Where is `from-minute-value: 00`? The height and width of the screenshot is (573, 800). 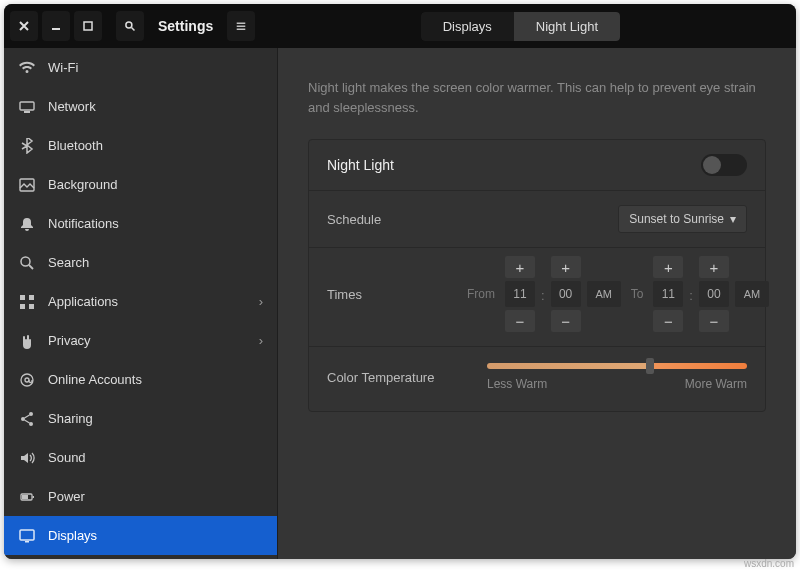
from-minute-value: 00 is located at coordinates (566, 294).